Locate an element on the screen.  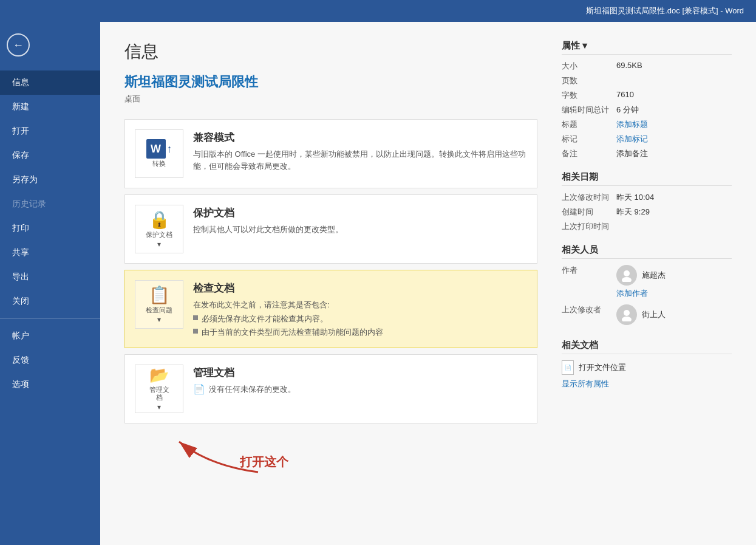
author-avatar is located at coordinates (627, 275).